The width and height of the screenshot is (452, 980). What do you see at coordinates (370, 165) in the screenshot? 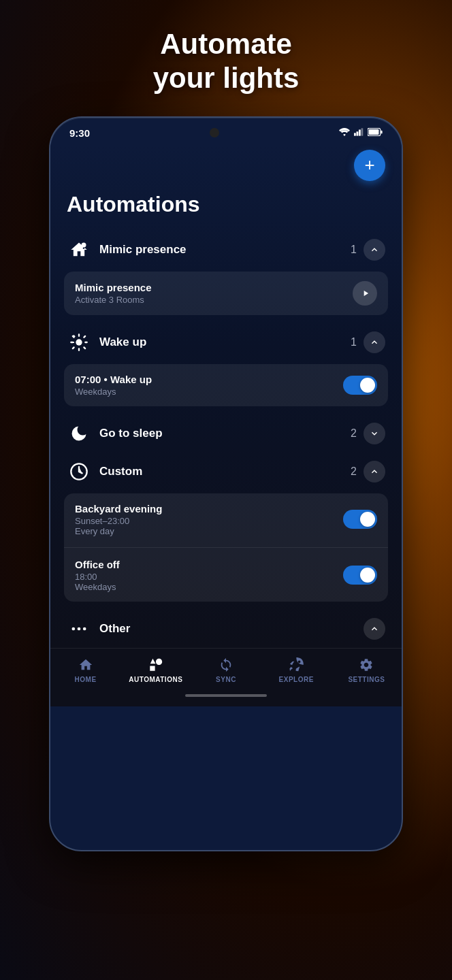
I see `add-automation-button: +` at bounding box center [370, 165].